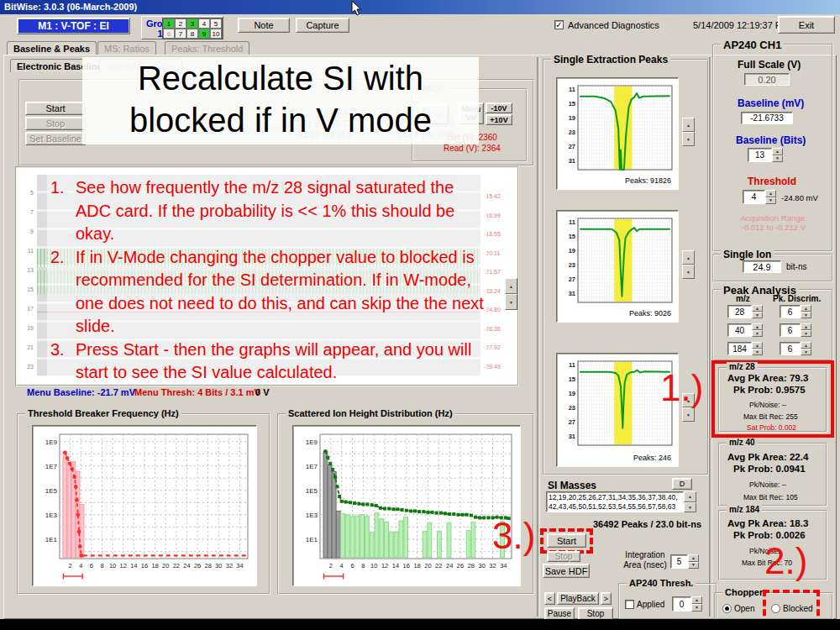  Describe the element at coordinates (169, 24) in the screenshot. I see `group-cell: 1` at that location.